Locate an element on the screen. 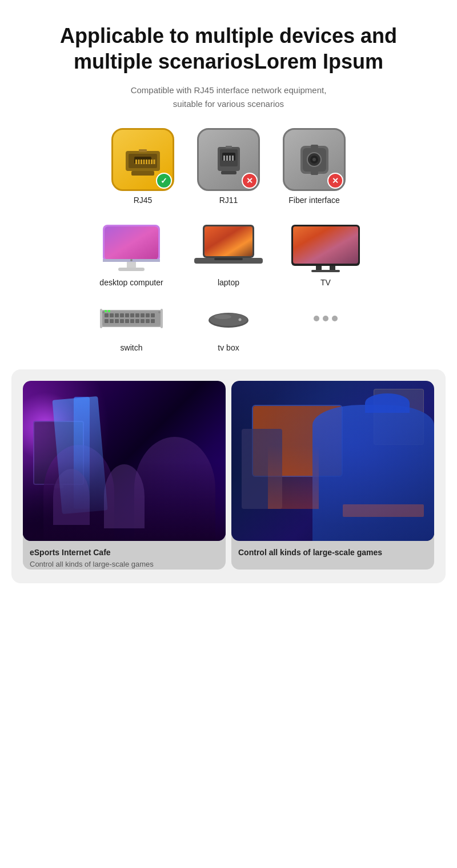 This screenshot has width=457, height=868. device-desktop: desktop computer is located at coordinates (131, 254).